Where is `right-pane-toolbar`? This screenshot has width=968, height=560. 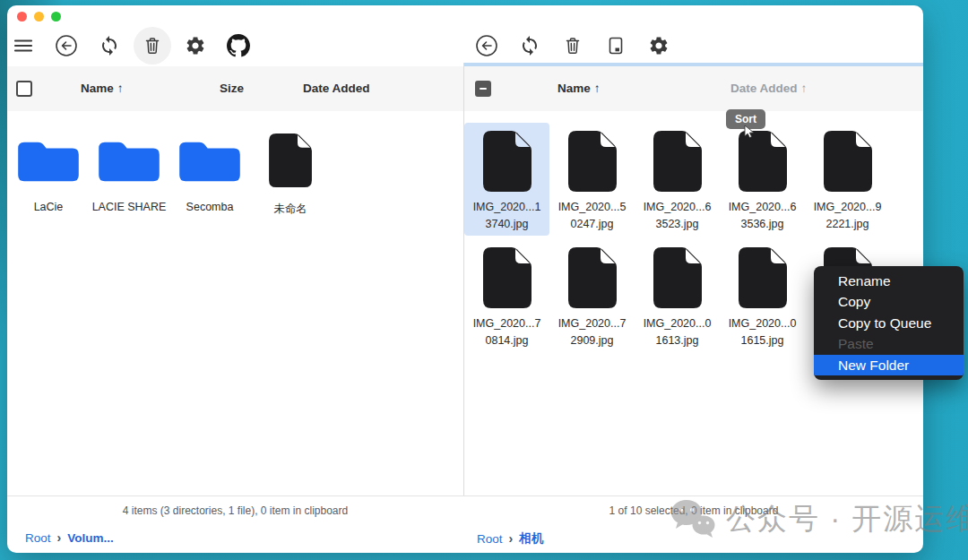
right-pane-toolbar is located at coordinates (573, 46).